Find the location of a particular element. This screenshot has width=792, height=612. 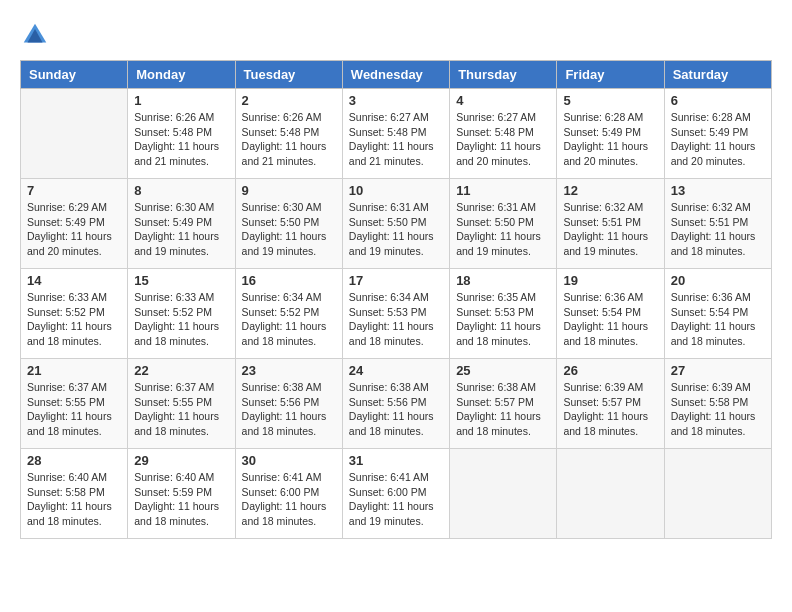

day-number: 17 is located at coordinates (396, 280).